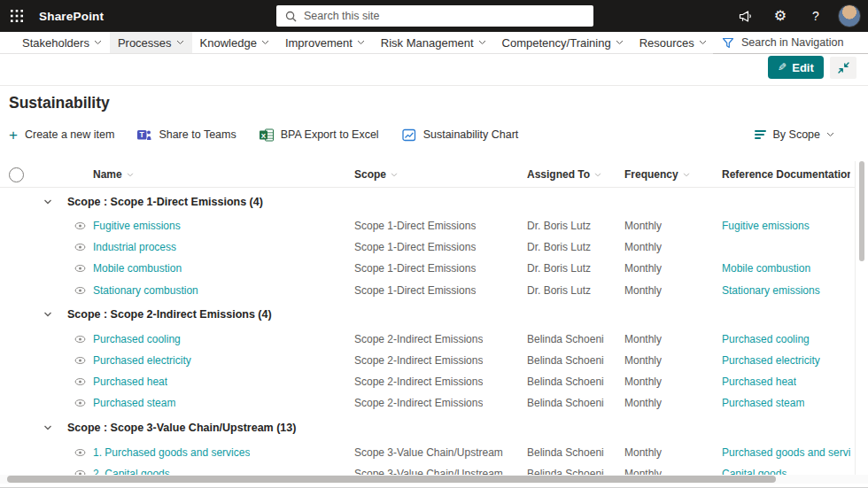 Image resolution: width=868 pixels, height=488 pixels. Describe the element at coordinates (434, 479) in the screenshot. I see `horizontal-scrollbar` at that location.